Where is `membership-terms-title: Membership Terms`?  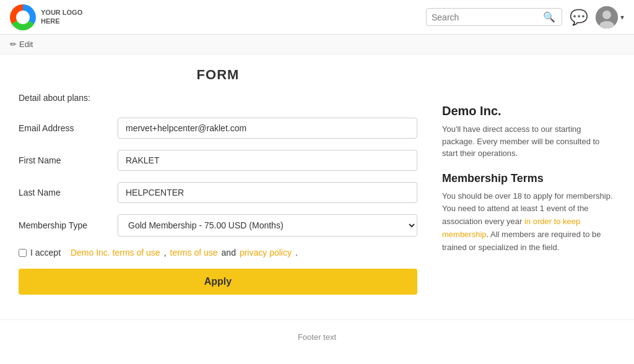
membership-terms-title: Membership Terms is located at coordinates (529, 178).